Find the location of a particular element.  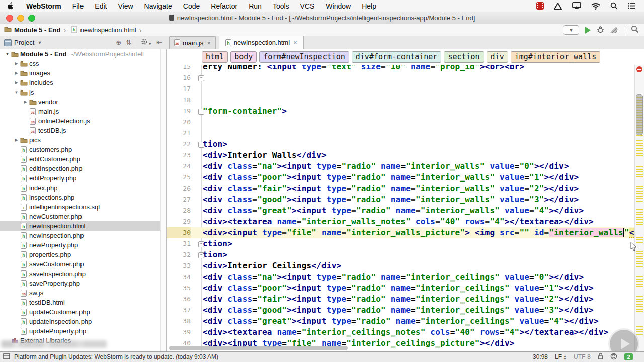

google-drive-icon is located at coordinates (558, 6).